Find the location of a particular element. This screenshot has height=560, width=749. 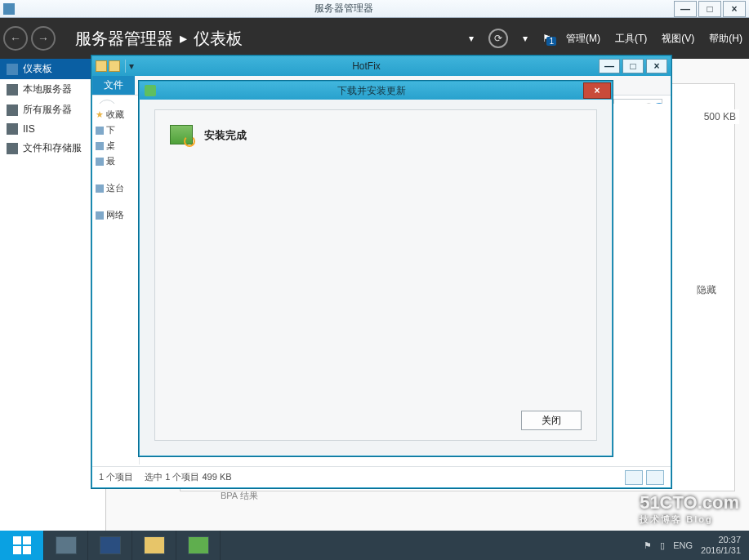

dialog-content: 安装完成 is located at coordinates (376, 135).